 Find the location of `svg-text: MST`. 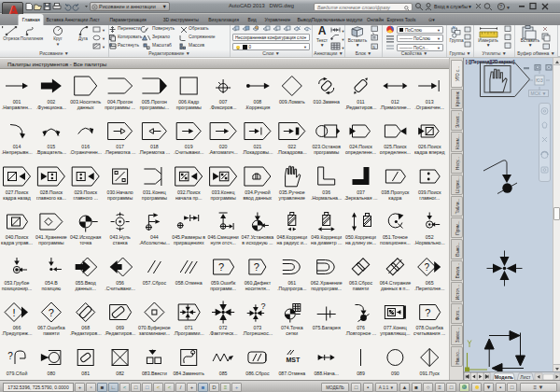

svg-text: MST is located at coordinates (293, 360).